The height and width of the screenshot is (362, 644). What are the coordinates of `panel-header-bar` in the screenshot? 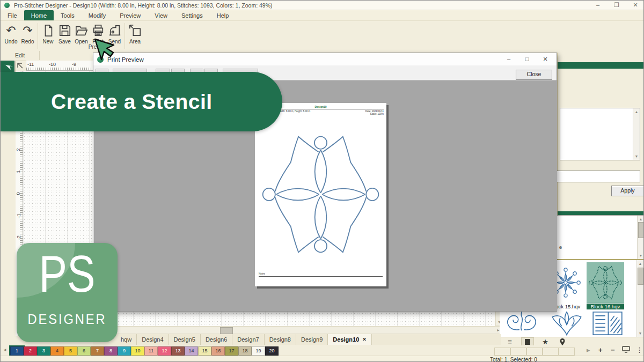 It's located at (601, 65).